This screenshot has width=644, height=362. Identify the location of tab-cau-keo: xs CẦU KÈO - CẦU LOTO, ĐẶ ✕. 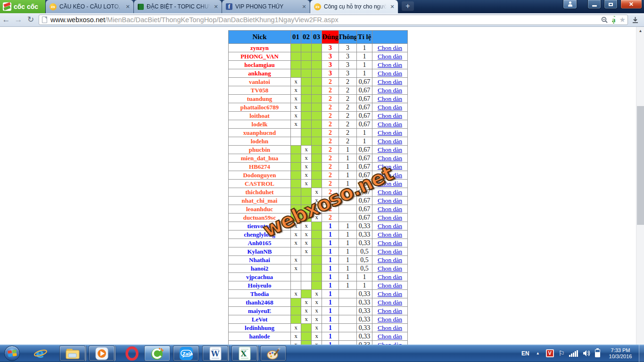
(90, 7).